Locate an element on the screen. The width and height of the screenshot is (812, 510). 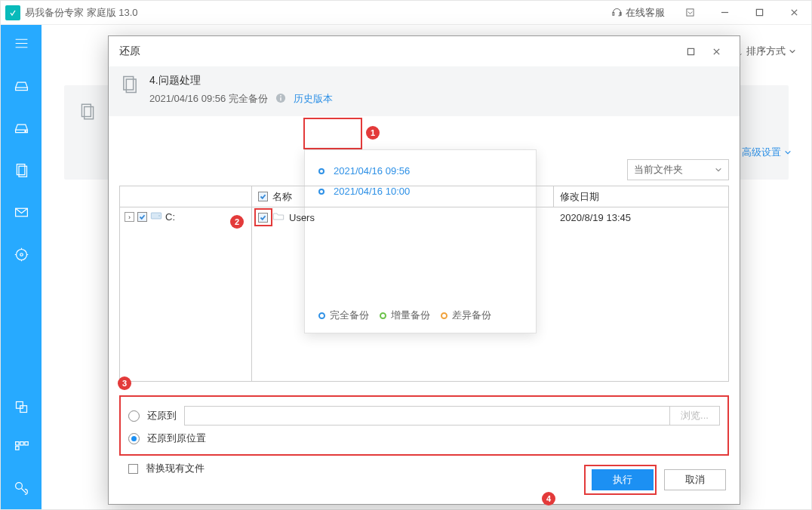
radio is located at coordinates (134, 416).